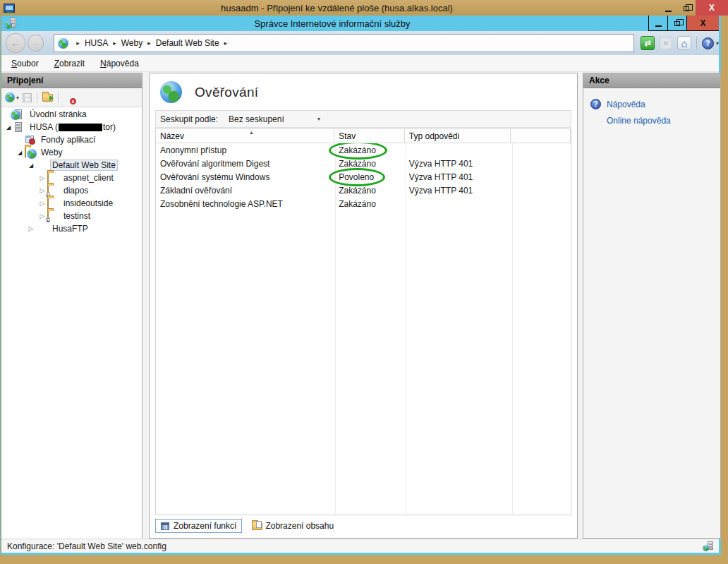  I want to click on action-link-label: Online nápověda, so click(639, 121).